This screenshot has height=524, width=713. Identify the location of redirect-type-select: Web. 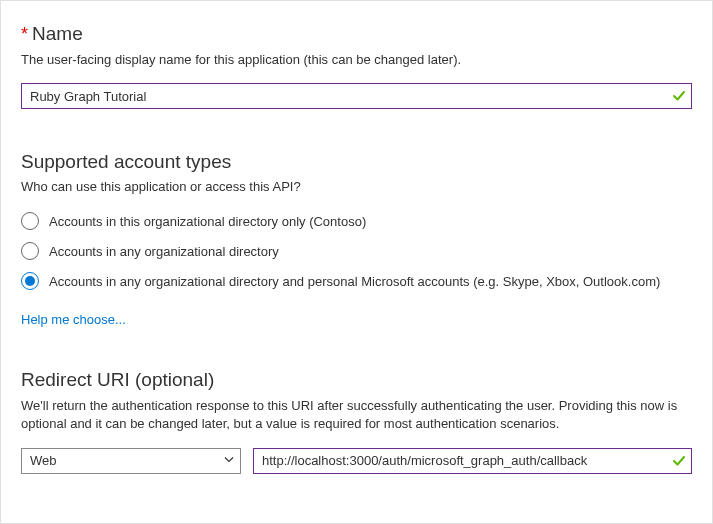
(131, 461).